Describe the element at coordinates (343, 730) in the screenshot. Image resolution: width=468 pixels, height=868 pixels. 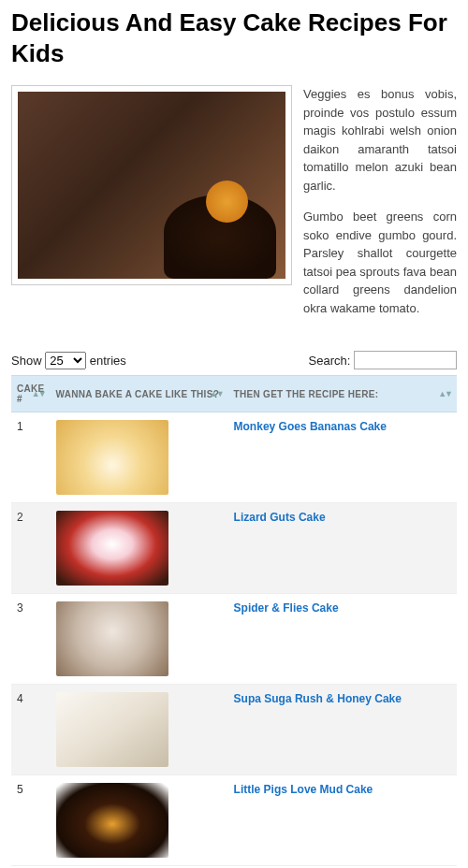
I see `recipe-cell: Supa Suga Rush & Honey Cake` at that location.